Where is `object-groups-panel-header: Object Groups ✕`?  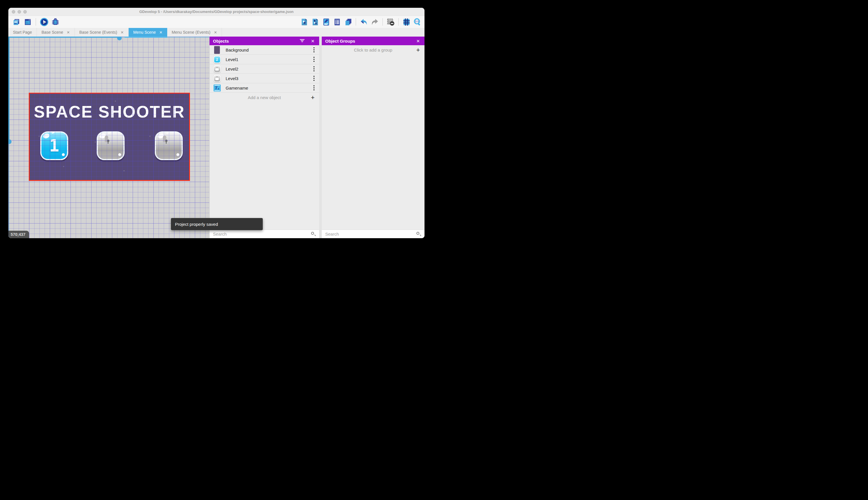
object-groups-panel-header: Object Groups ✕ is located at coordinates (373, 41).